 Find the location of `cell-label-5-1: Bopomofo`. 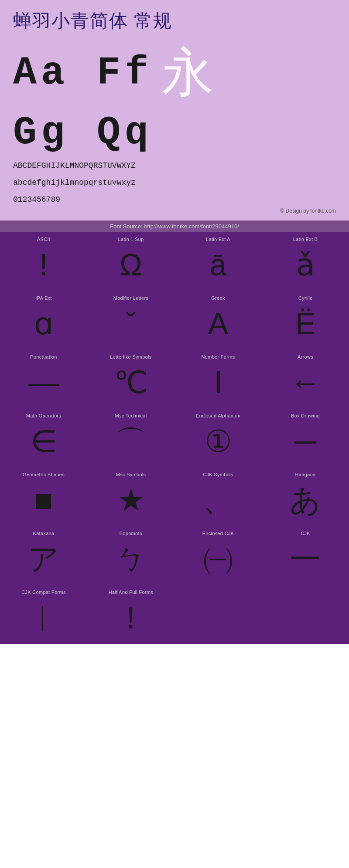

cell-label-5-1: Bopomofo is located at coordinates (131, 533).